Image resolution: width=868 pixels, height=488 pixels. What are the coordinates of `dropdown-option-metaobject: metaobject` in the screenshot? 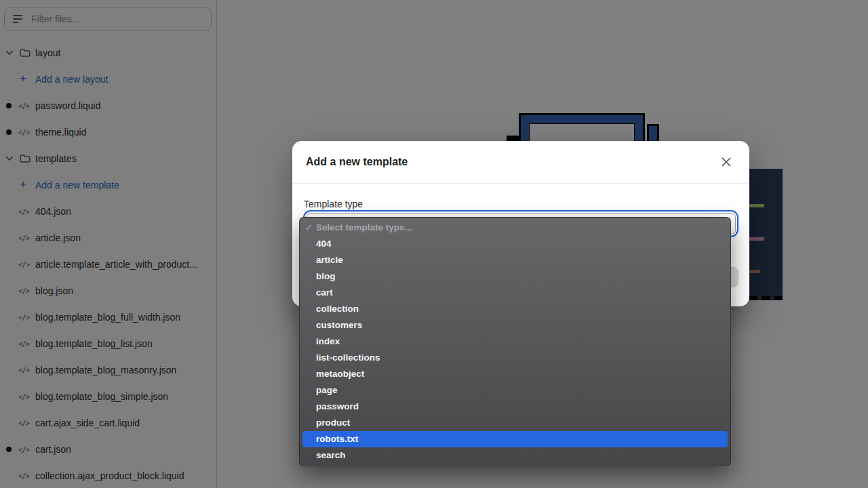 It's located at (515, 374).